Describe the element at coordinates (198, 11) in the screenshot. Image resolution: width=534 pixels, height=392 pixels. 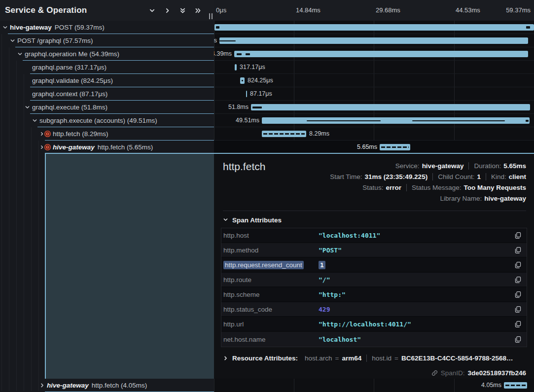
I see `header-dright-button` at that location.